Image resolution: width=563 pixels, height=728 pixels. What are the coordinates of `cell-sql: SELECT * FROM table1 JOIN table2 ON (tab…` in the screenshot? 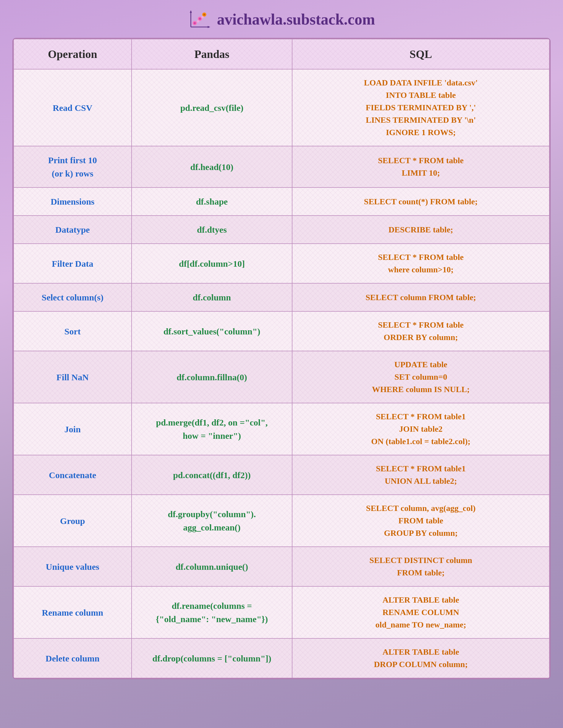 It's located at (421, 429).